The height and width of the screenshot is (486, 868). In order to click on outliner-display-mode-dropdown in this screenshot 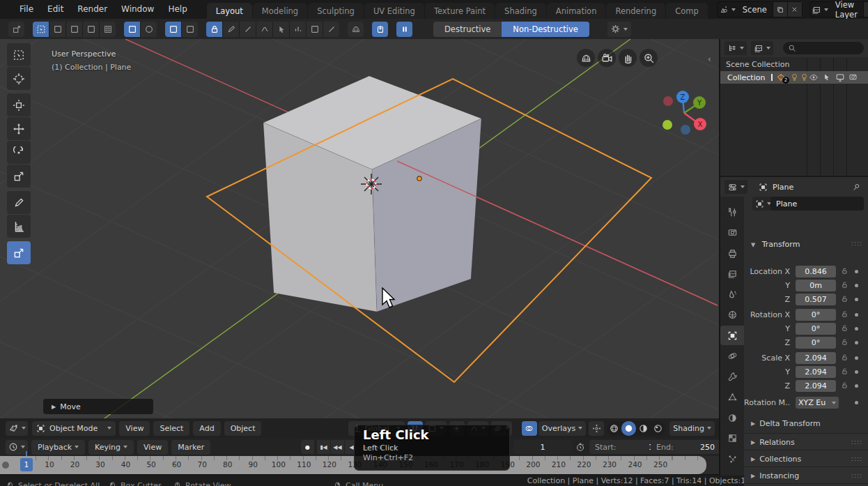, I will do `click(762, 48)`.